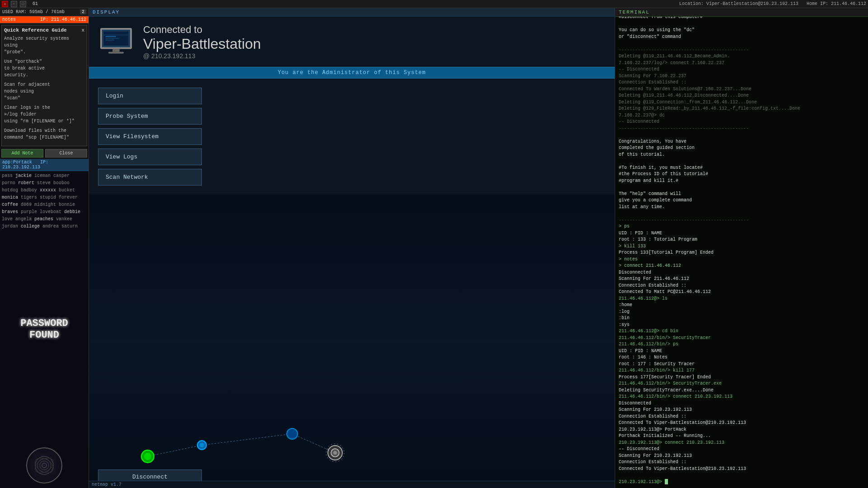 The width and height of the screenshot is (868, 488). Describe the element at coordinates (742, 208) in the screenshot. I see `terminal-line: list at any time.` at that location.